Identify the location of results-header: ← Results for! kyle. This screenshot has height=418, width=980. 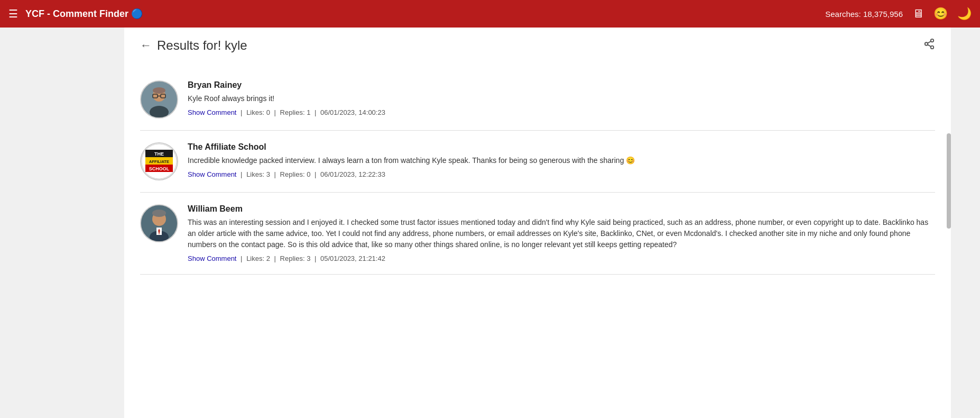
(538, 48).